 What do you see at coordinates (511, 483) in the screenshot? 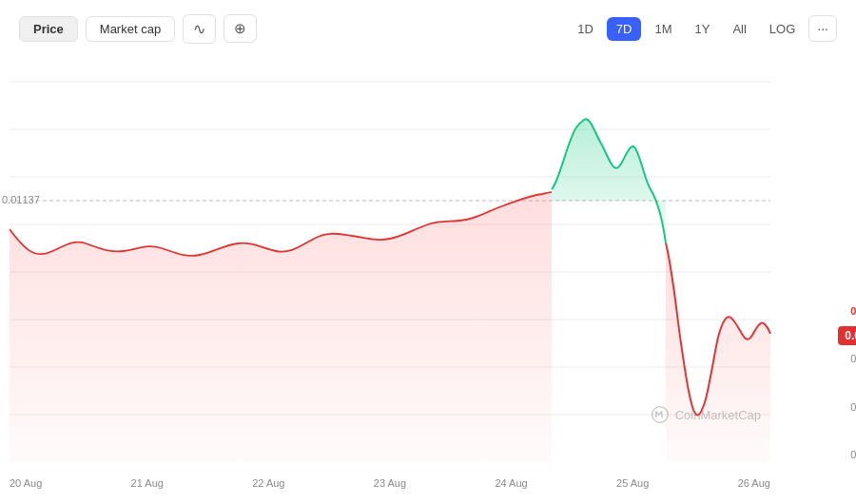
I see `x-label-4: 24 Aug` at bounding box center [511, 483].